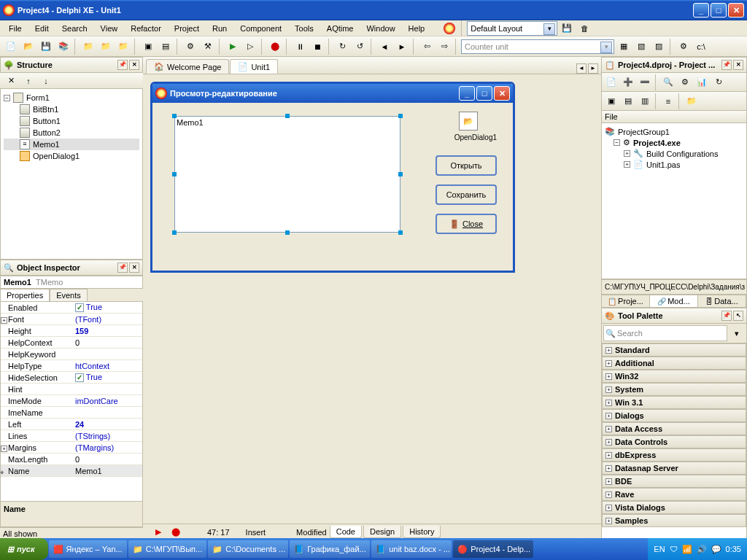 Image resolution: width=747 pixels, height=560 pixels. I want to click on palette-section: +Vista Dialogs, so click(674, 508).